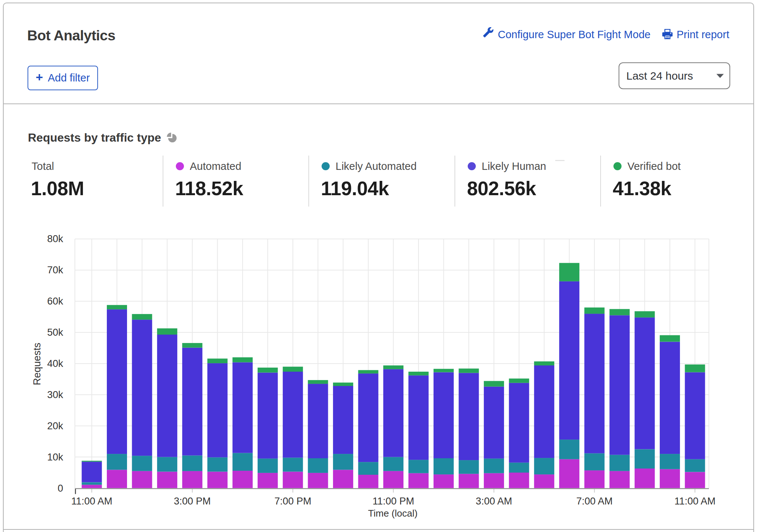 The image size is (757, 532). I want to click on svg-text: 3:00 AM, so click(494, 501).